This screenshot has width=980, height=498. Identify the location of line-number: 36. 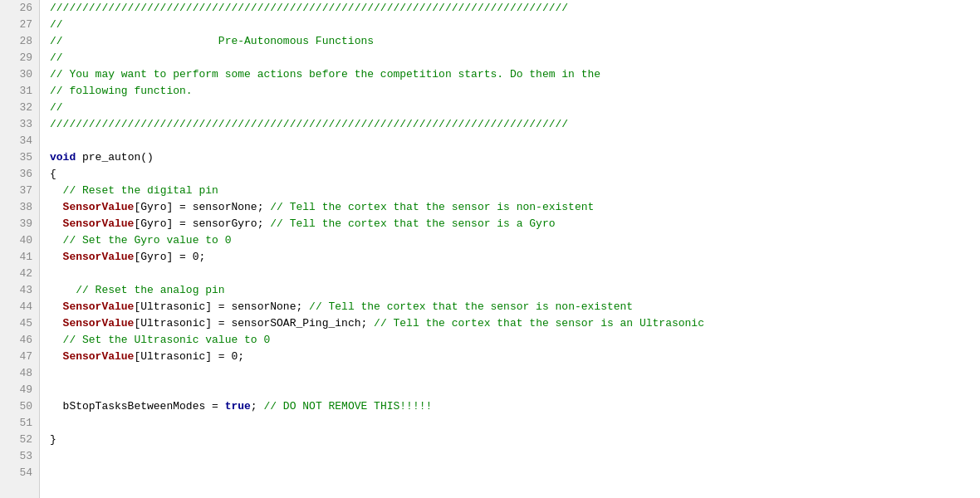
(20, 174).